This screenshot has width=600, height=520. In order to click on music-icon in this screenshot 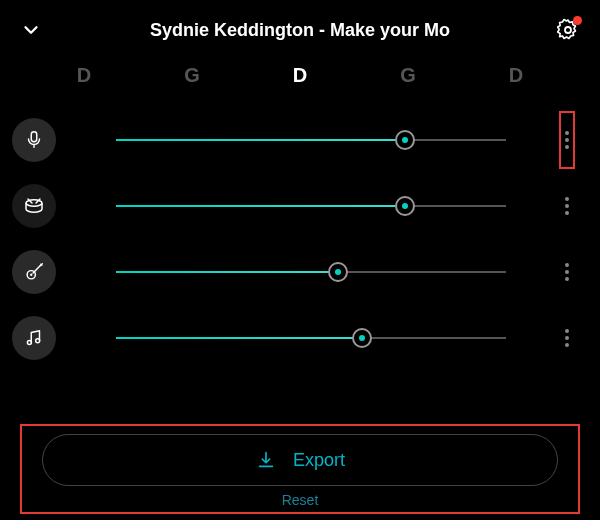, I will do `click(34, 338)`.